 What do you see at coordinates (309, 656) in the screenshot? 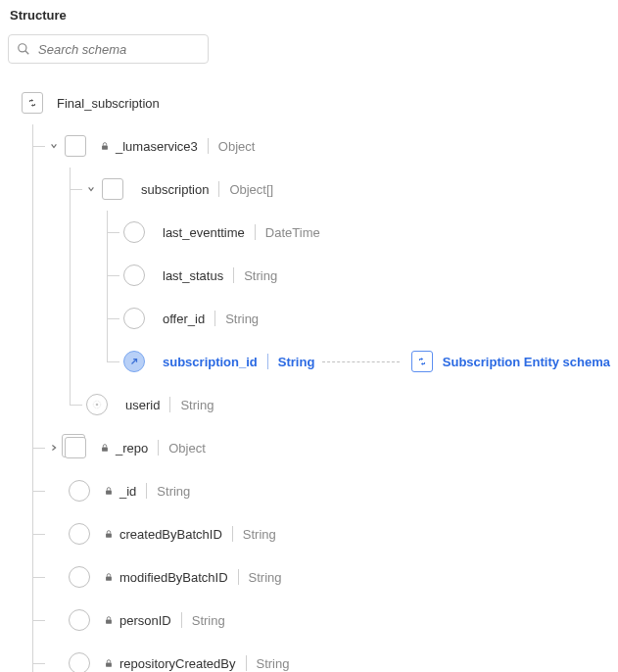
I see `tree-leaf-repository-created-by: repositoryCreatedBy String` at bounding box center [309, 656].